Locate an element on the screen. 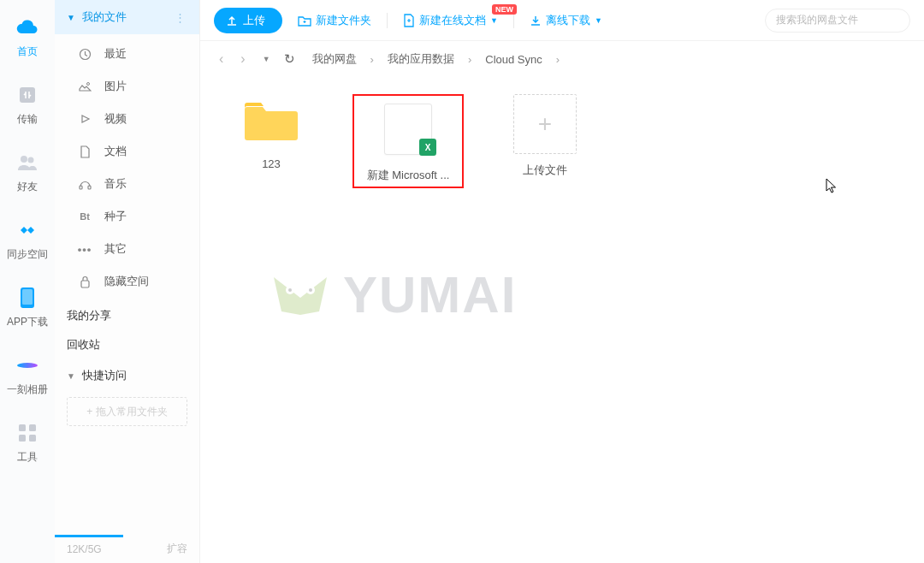 The width and height of the screenshot is (924, 563). cat-image: 图片 is located at coordinates (127, 86).